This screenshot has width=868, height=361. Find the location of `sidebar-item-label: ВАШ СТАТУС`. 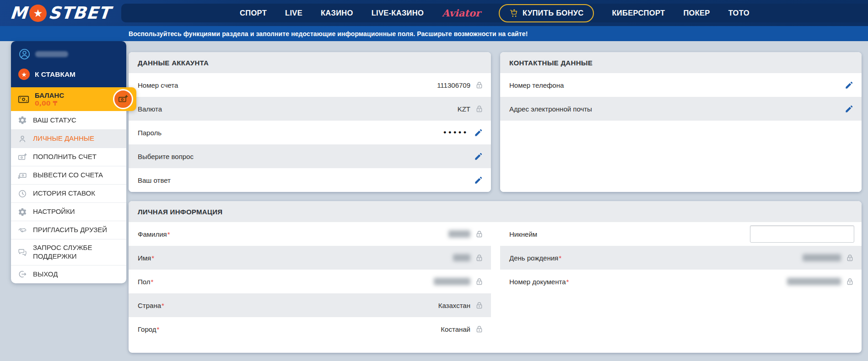

sidebar-item-label: ВАШ СТАТУС is located at coordinates (76, 121).